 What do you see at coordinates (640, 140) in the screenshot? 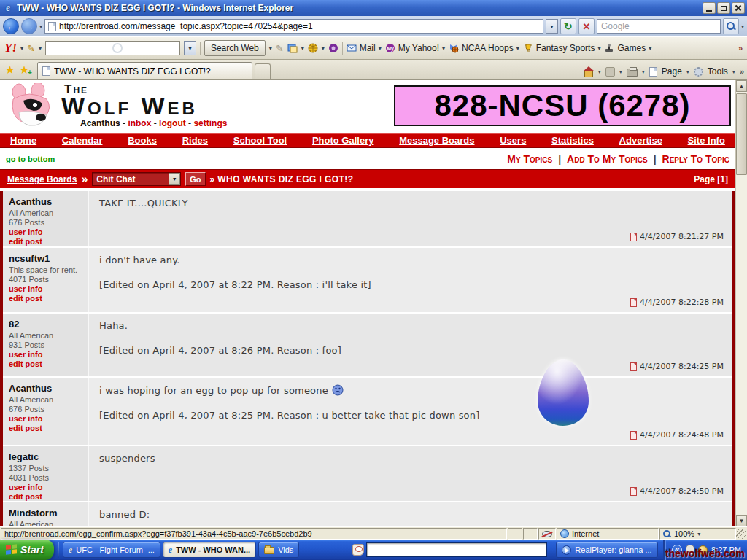
I see `nav-advertise: Advertise` at bounding box center [640, 140].